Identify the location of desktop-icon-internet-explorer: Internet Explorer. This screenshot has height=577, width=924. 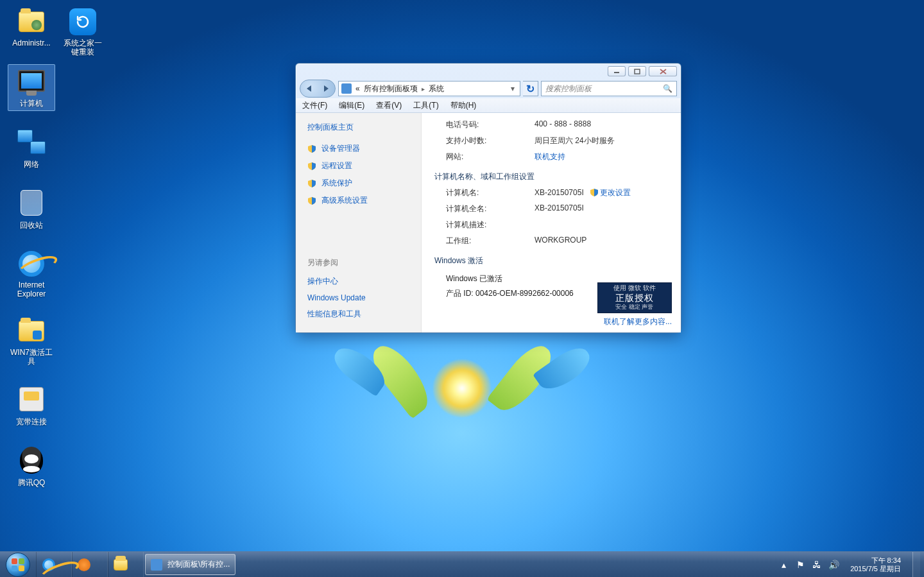
(31, 274).